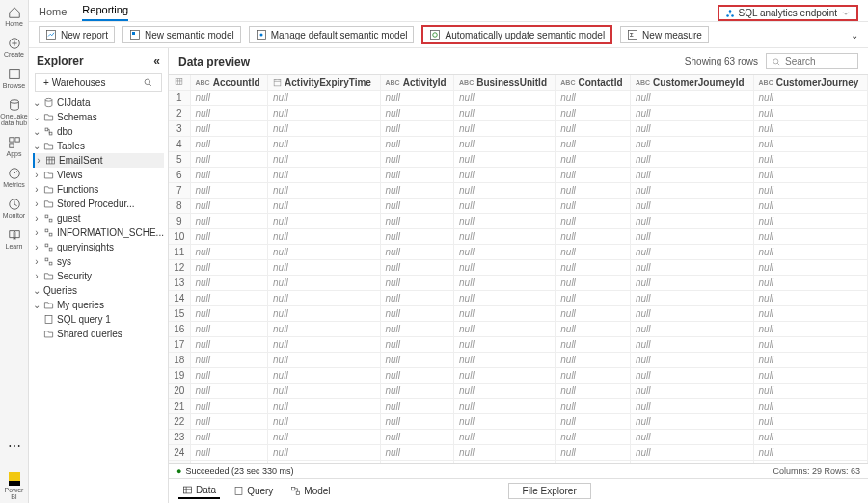 The height and width of the screenshot is (503, 868). Describe the element at coordinates (519, 453) in the screenshot. I see `table-row: 24nullnullnullnullnullnullnull` at that location.